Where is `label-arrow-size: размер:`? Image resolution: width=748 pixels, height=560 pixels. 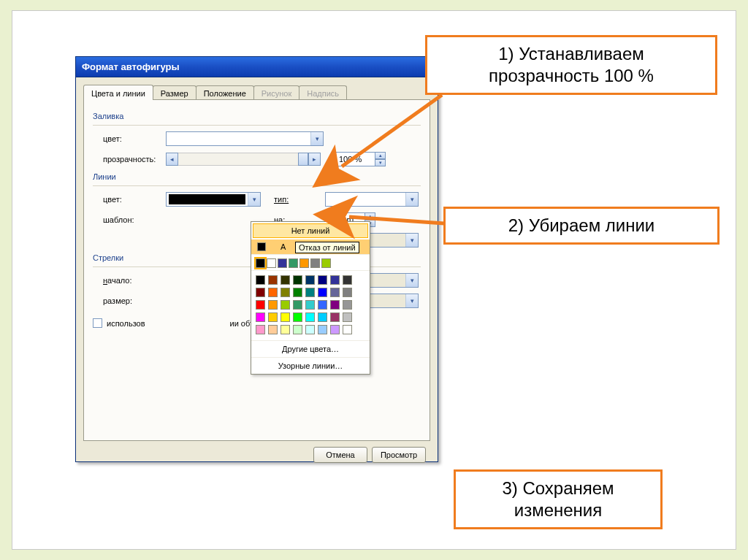
label-arrow-size: размер: is located at coordinates (129, 301).